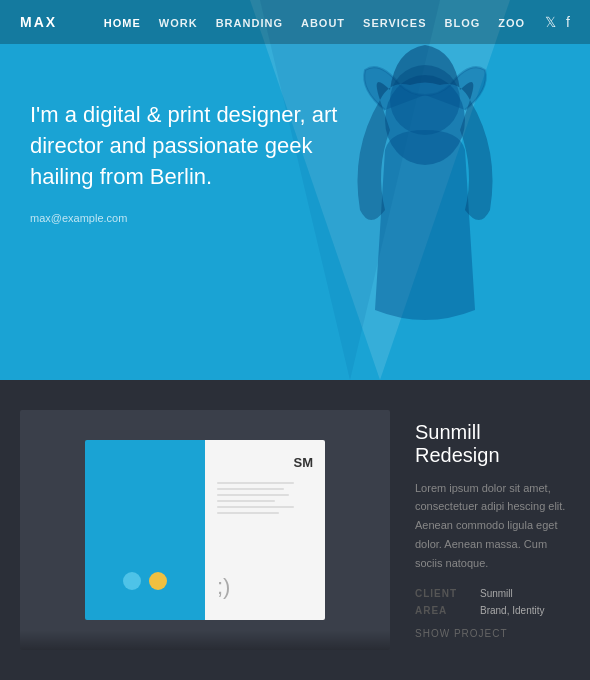  Describe the element at coordinates (492, 444) in the screenshot. I see `project-title: Sunmill Redesign` at that location.